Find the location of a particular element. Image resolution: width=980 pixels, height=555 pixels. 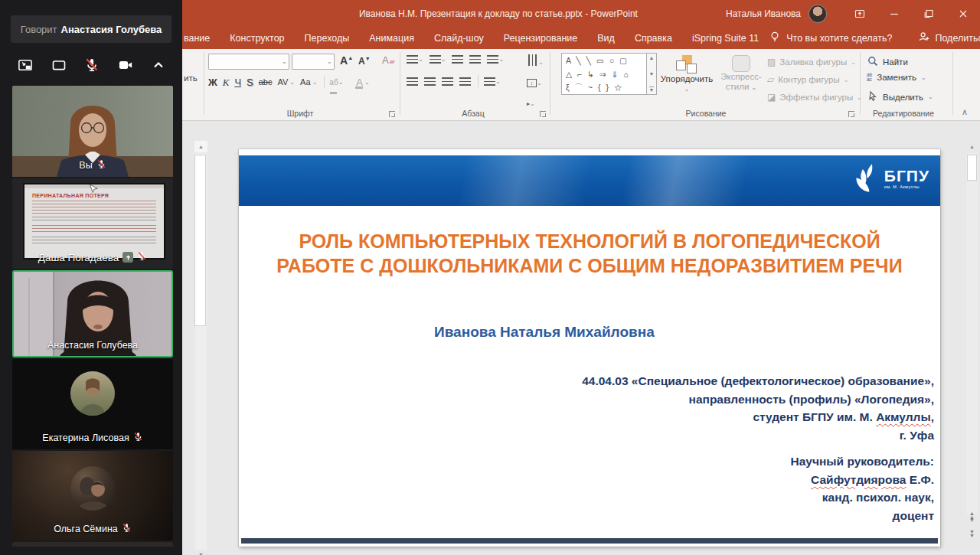

slide-title: РОЛЬ КОМПЬЮТЕРНЫХ ТЕХНОЛОГИЙ В ЛОГОПЕДИЧ… is located at coordinates (590, 253).